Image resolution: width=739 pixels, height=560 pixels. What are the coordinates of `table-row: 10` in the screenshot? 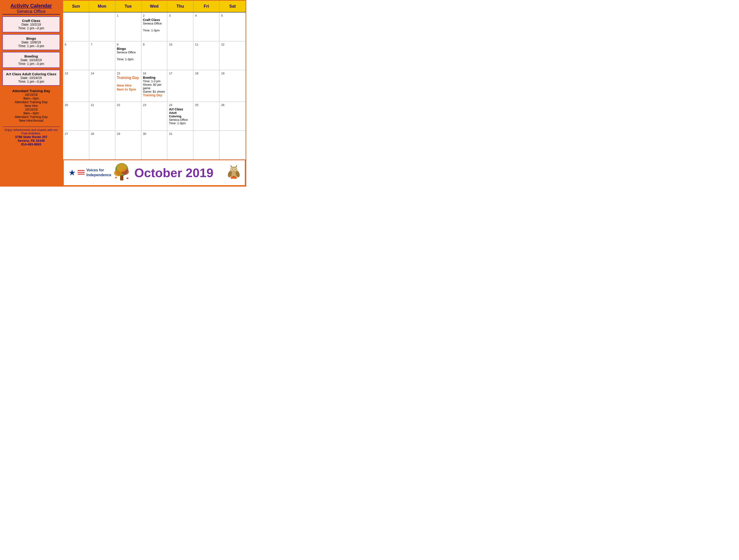 It's located at (180, 56).